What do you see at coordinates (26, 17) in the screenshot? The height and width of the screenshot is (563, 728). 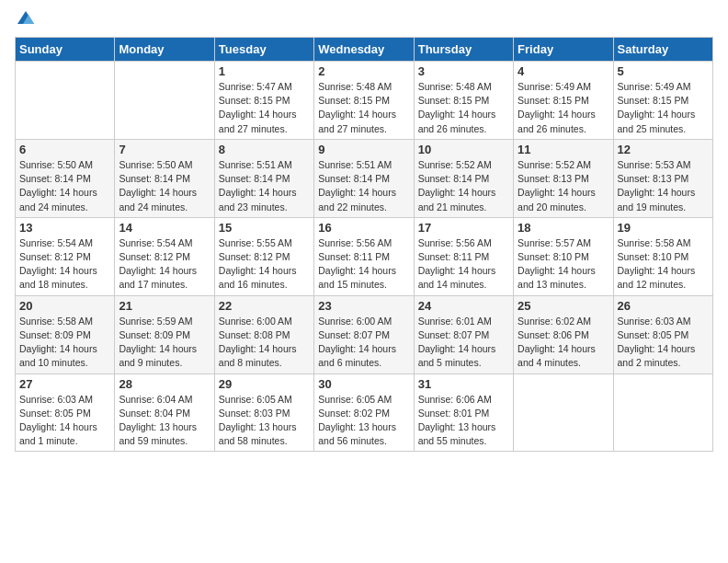 I see `logo-icon` at bounding box center [26, 17].